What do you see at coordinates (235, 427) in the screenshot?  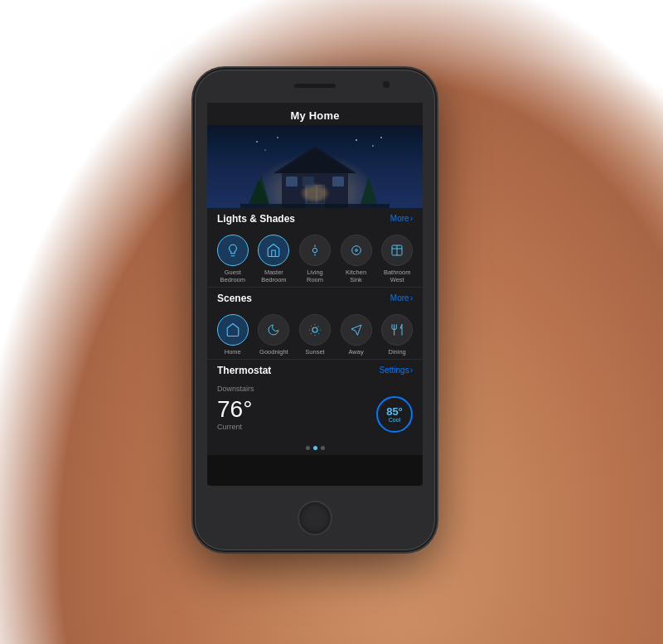 I see `current-temp-label: Current` at bounding box center [235, 427].